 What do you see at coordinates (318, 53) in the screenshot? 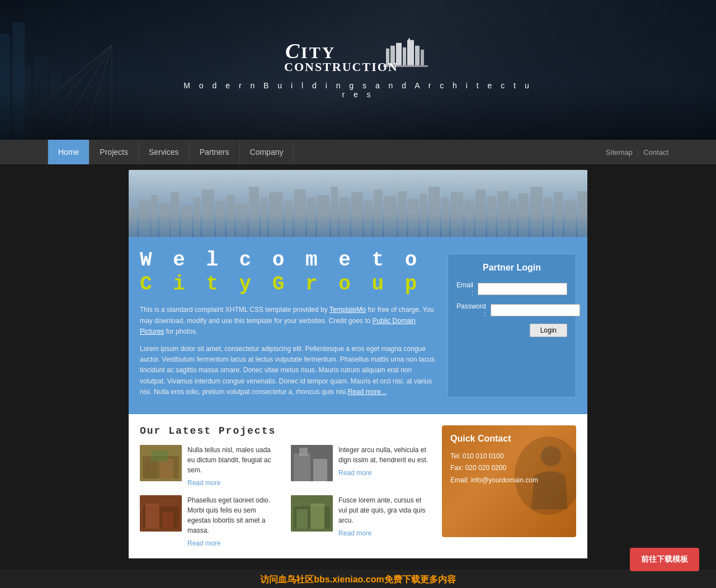
I see `svg-text: ITY` at bounding box center [318, 53].